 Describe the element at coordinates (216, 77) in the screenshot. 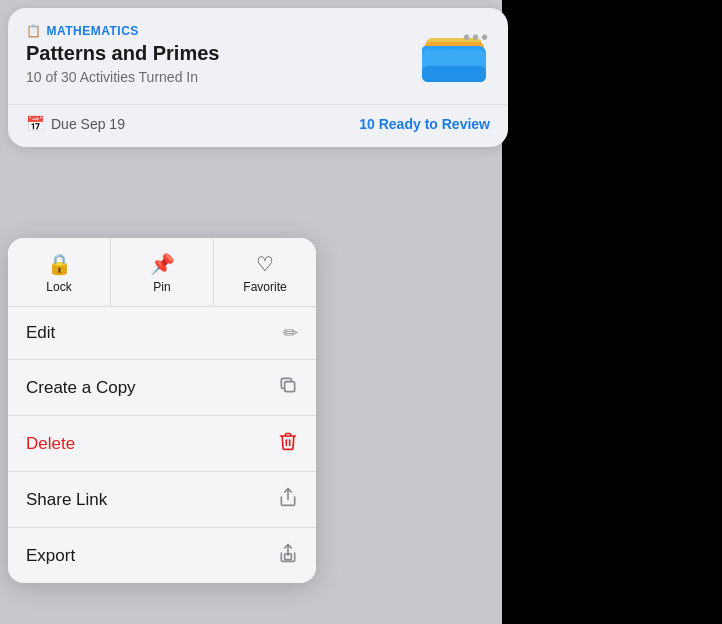

I see `card-subtitle: 10 of 30 Activities Turned In` at that location.